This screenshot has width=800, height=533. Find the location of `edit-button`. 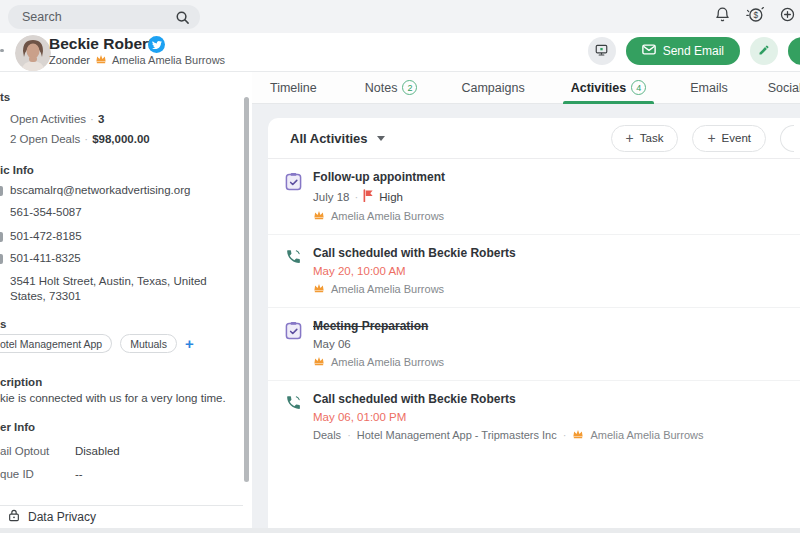

edit-button is located at coordinates (764, 51).